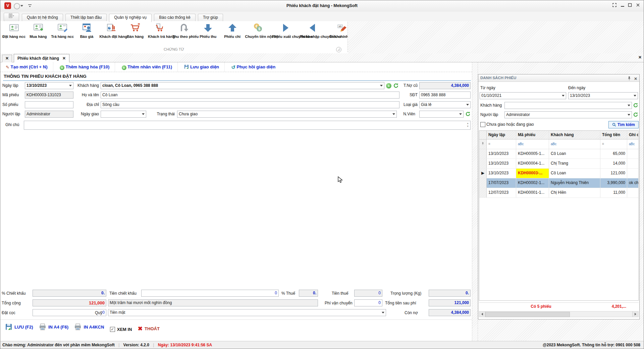 This screenshot has height=349, width=644. I want to click on ngay-giao-combo, so click(123, 114).